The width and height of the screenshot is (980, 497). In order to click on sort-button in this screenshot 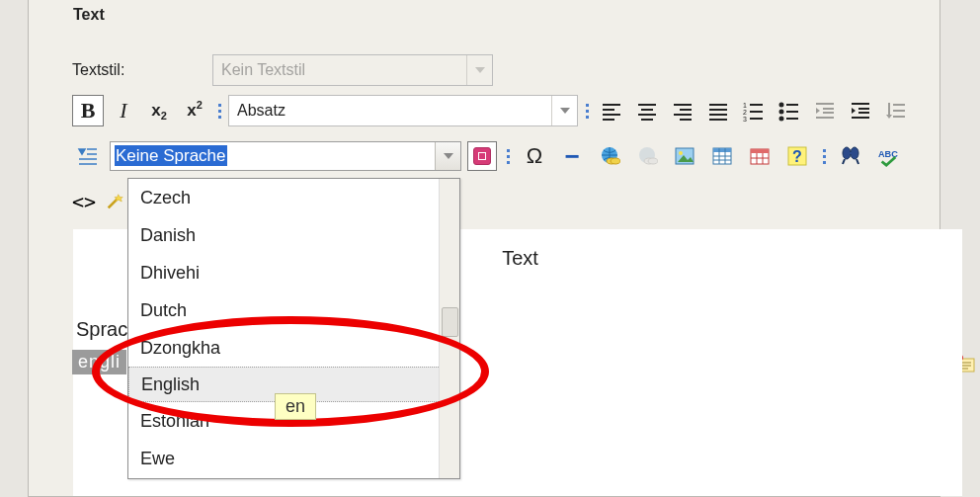, I will do `click(896, 111)`.